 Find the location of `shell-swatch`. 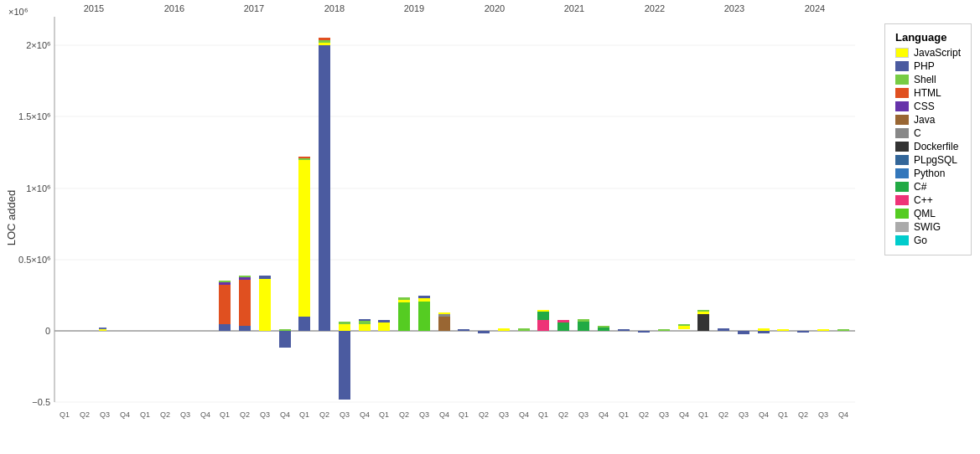

shell-swatch is located at coordinates (902, 80).